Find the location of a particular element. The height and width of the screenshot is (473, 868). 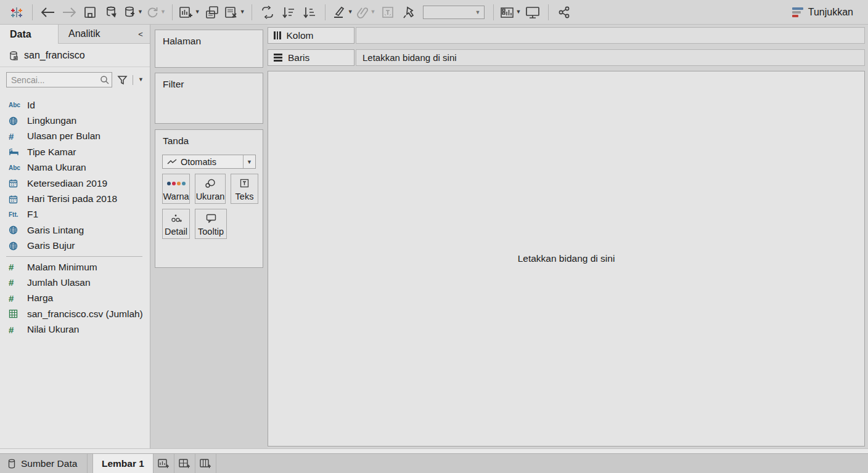

ftt-icon: Ftt. is located at coordinates (18, 214).